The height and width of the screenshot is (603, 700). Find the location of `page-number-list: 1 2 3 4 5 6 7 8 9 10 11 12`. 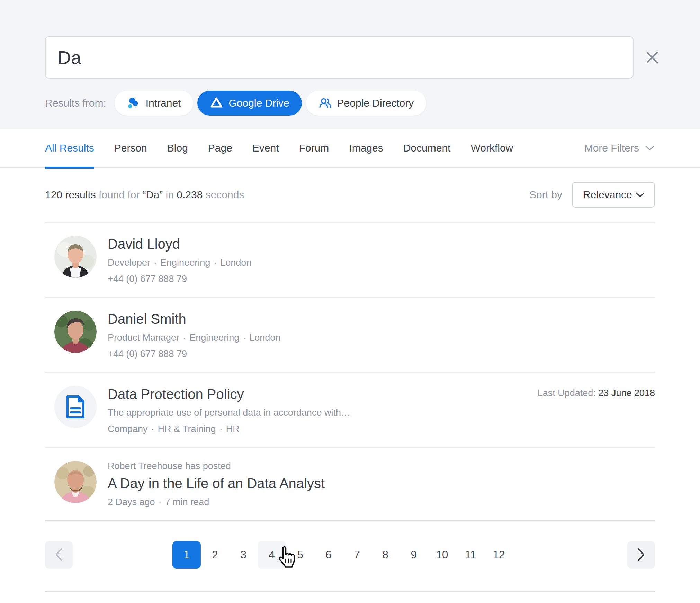

page-number-list: 1 2 3 4 5 6 7 8 9 10 11 12 is located at coordinates (343, 555).